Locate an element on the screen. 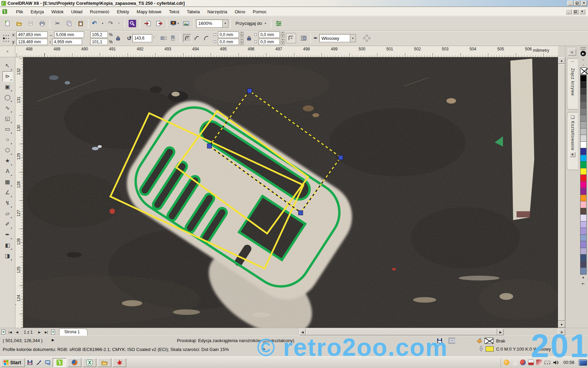 This screenshot has height=368, width=588. fill-tool: ◧ is located at coordinates (7, 245).